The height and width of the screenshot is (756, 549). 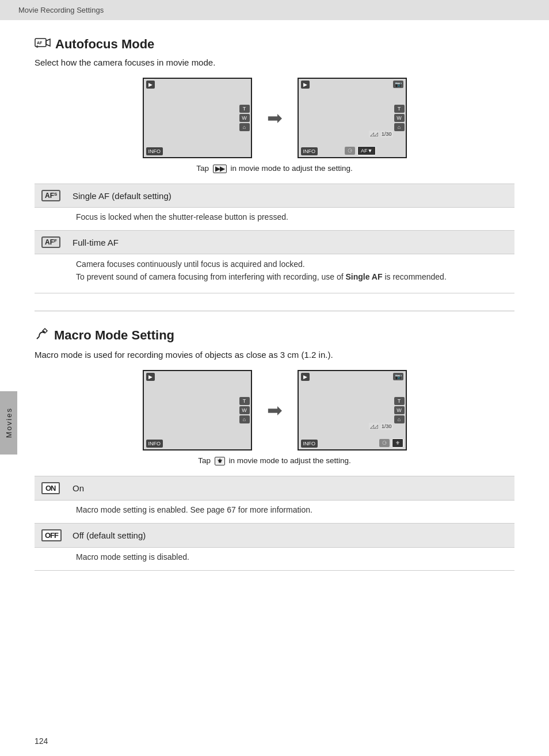 I want to click on page-number: 124, so click(x=41, y=741).